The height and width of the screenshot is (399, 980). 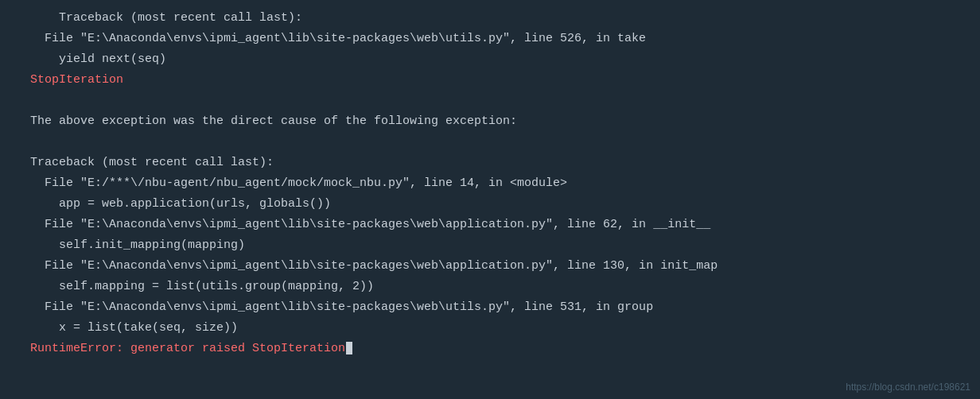 I want to click on cursor, so click(x=349, y=348).